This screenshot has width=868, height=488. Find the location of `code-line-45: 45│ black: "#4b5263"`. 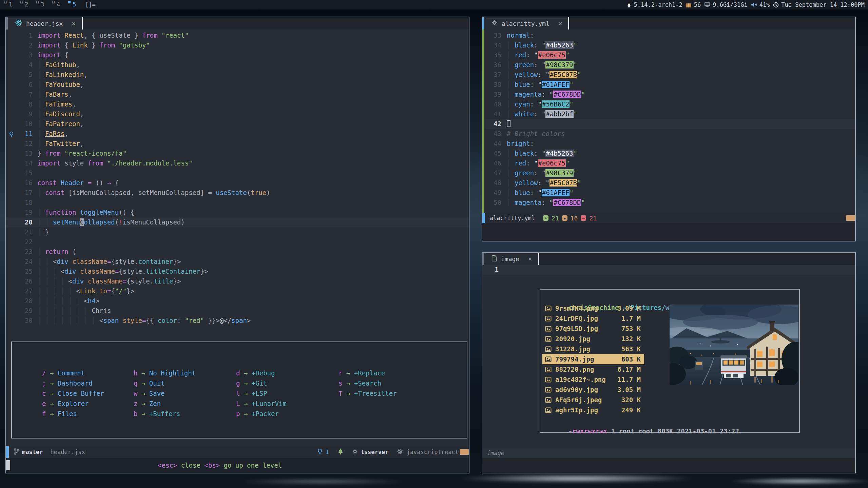

code-line-45: 45│ black: "#4b5263" is located at coordinates (670, 153).